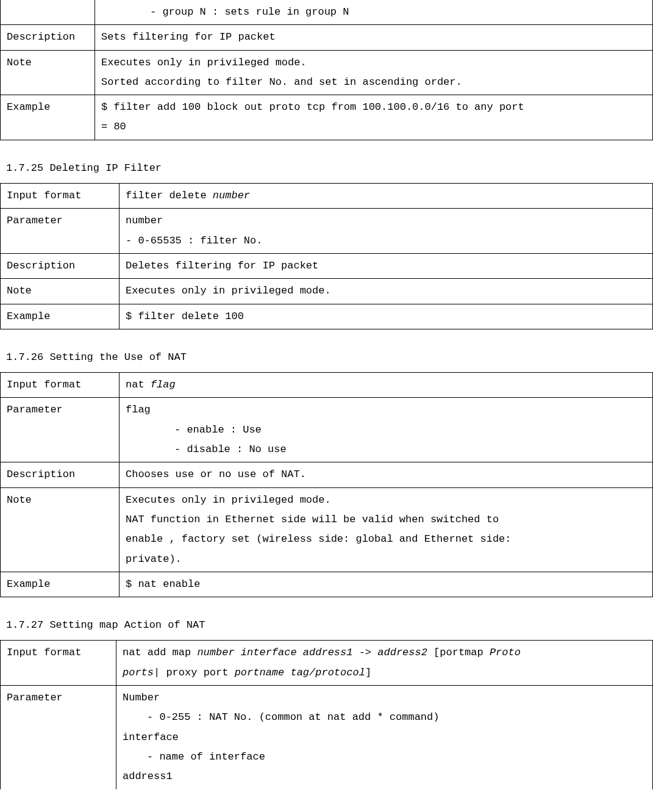  I want to click on param-line4: - name of interface, so click(384, 757).